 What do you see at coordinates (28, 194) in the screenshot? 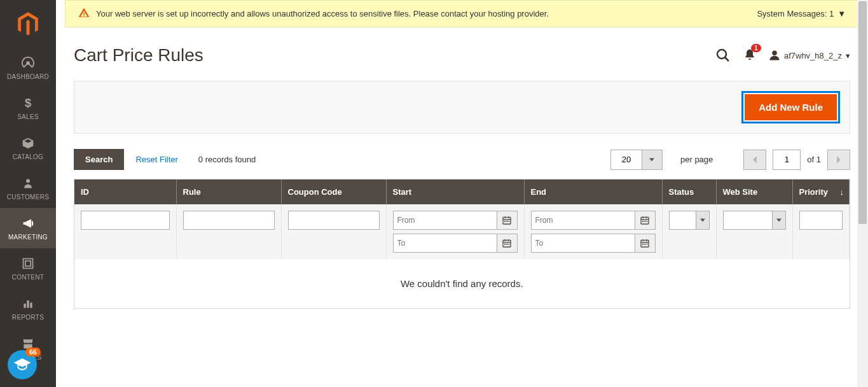
I see `admin-sidebar: DASHBOARD $ SALES CATALOG CUSTOMERS MARK…` at bounding box center [28, 194].